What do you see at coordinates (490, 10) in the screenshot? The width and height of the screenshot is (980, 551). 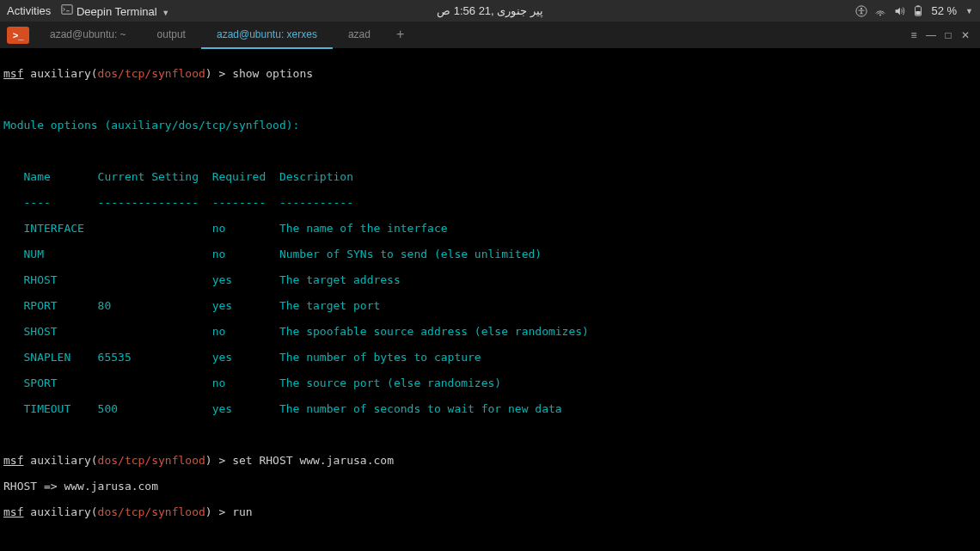 I see `clock: پیر جنوری ,21 1:56 ص` at bounding box center [490, 10].